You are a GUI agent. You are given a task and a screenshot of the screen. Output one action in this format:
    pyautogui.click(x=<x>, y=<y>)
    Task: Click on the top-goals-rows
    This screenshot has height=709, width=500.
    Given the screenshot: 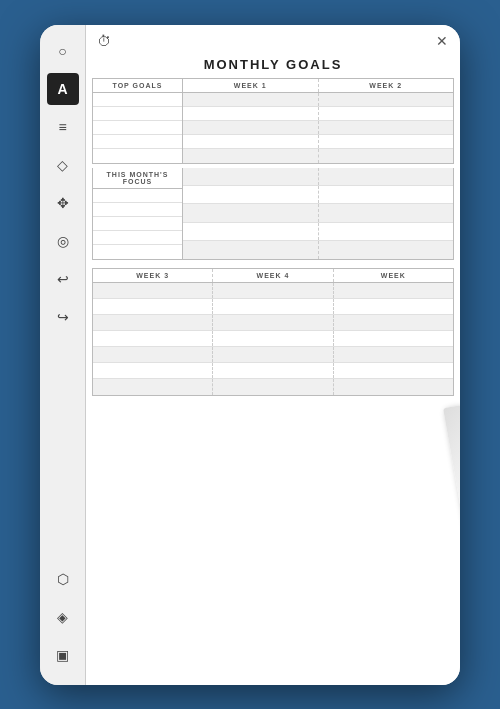 What is the action you would take?
    pyautogui.click(x=138, y=128)
    